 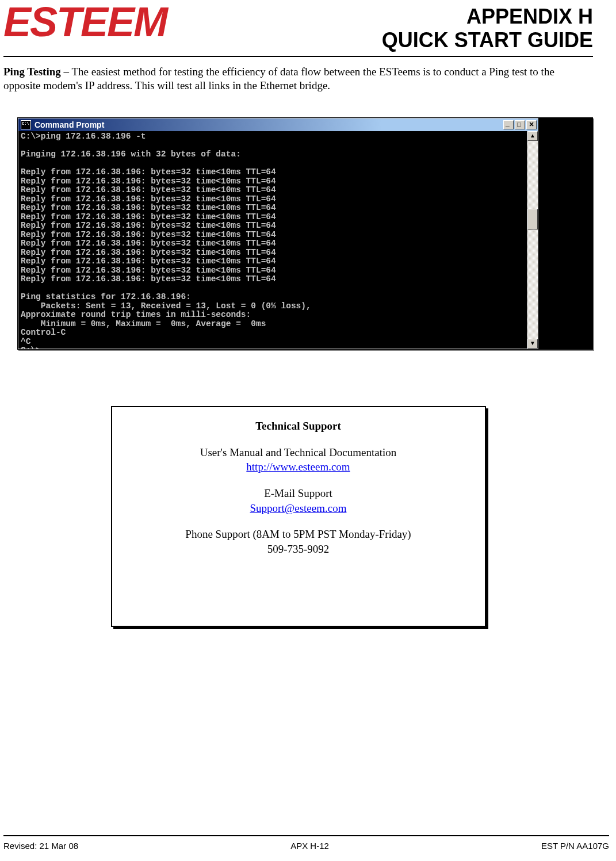 What do you see at coordinates (41, 845) in the screenshot?
I see `footer-revised: Revised: 21 Mar 08` at bounding box center [41, 845].